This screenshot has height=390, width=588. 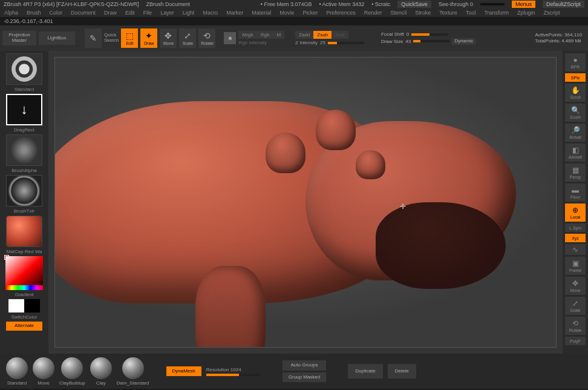 I want to click on transpose-button: ∿, so click(x=575, y=250).